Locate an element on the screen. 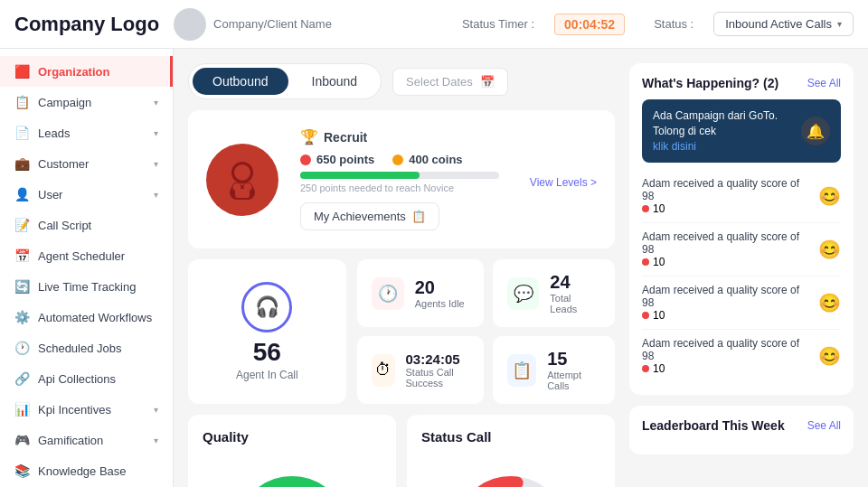 This screenshot has height=487, width=868. status-dropdown-value: Inbound Active Calls is located at coordinates (778, 23).